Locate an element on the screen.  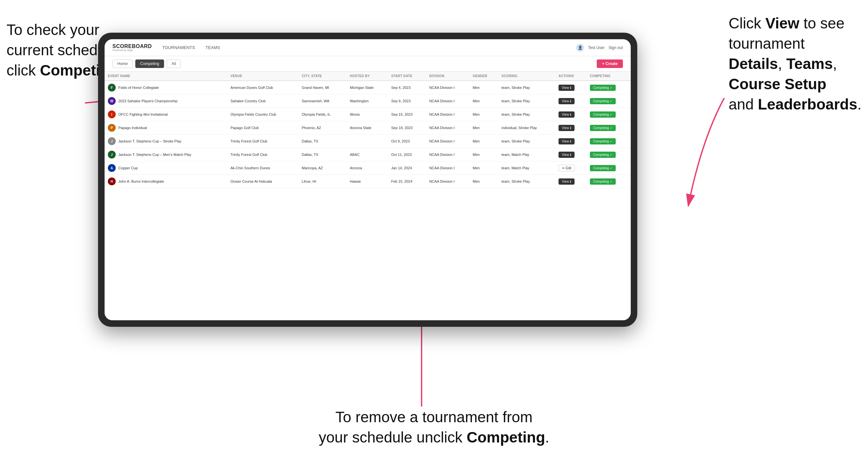
col-competing: COMPETING is located at coordinates (609, 76).